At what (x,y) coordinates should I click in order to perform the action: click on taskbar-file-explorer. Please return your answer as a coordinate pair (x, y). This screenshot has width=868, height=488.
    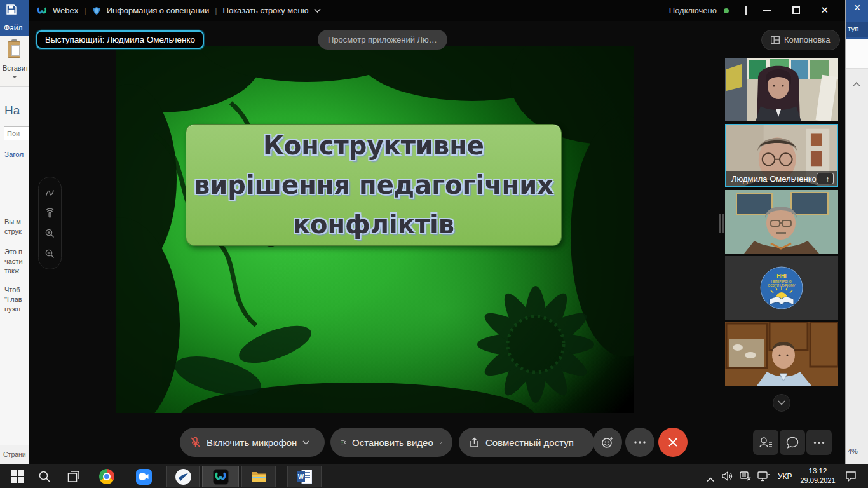
    Looking at the image, I should click on (259, 477).